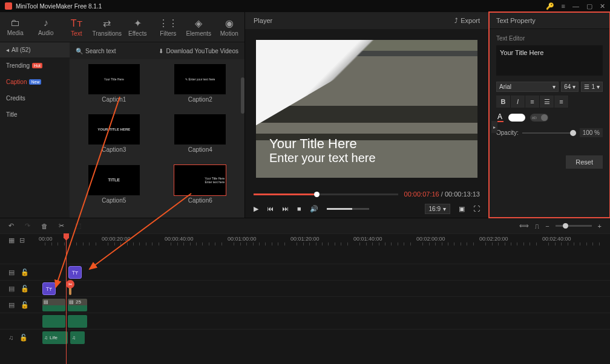  What do you see at coordinates (589, 6) in the screenshot?
I see `maximize-icon: ▢` at bounding box center [589, 6].